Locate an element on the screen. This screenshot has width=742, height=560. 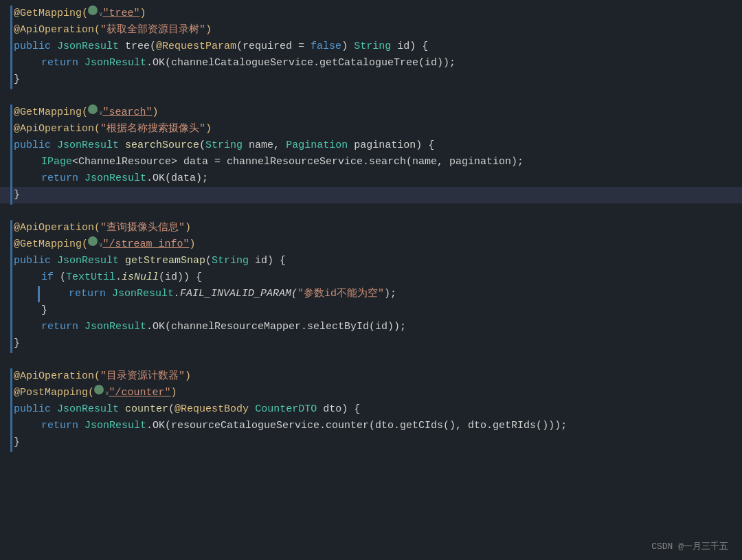
code-line: IPage<ChannelResource> data = channelRes… is located at coordinates (371, 162).